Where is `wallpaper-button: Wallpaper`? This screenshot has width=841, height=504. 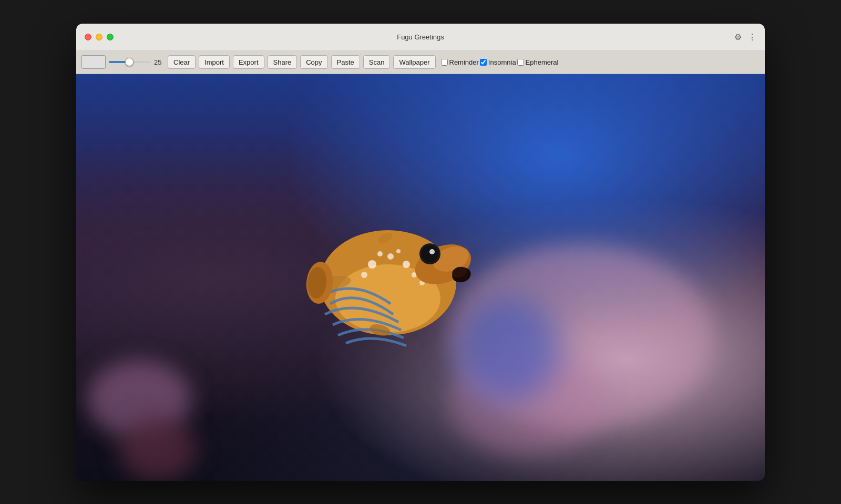 wallpaper-button: Wallpaper is located at coordinates (414, 62).